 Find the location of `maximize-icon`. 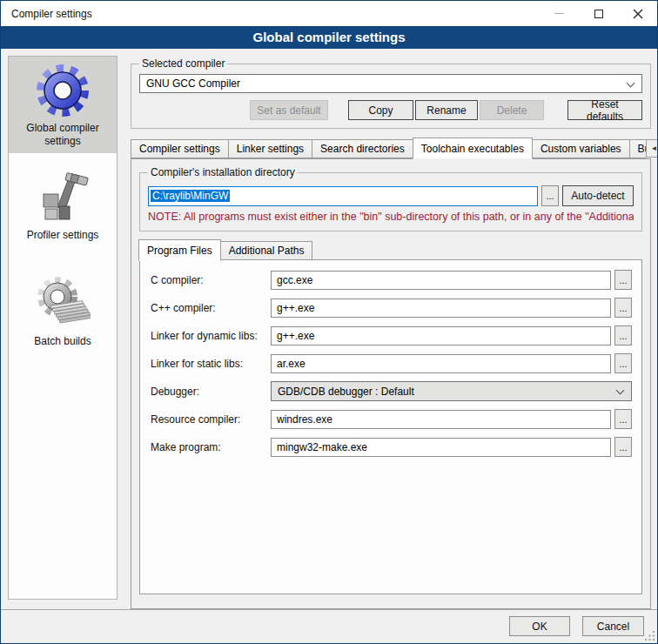

maximize-icon is located at coordinates (599, 14).